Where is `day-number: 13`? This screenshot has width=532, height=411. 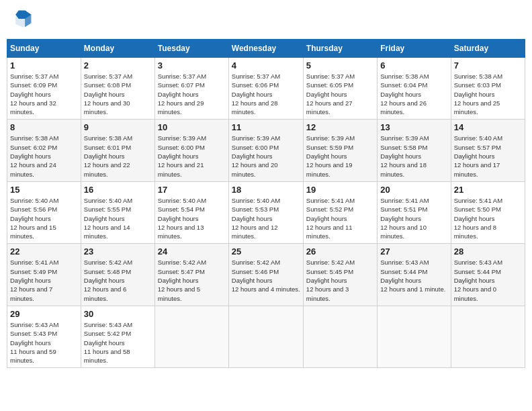
day-number: 13 is located at coordinates (414, 128).